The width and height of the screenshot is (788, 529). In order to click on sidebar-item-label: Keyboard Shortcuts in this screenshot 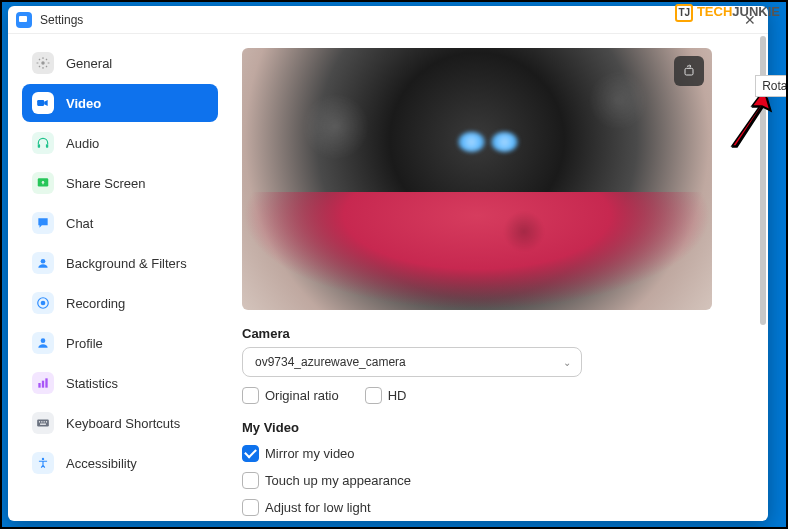, I will do `click(123, 424)`.